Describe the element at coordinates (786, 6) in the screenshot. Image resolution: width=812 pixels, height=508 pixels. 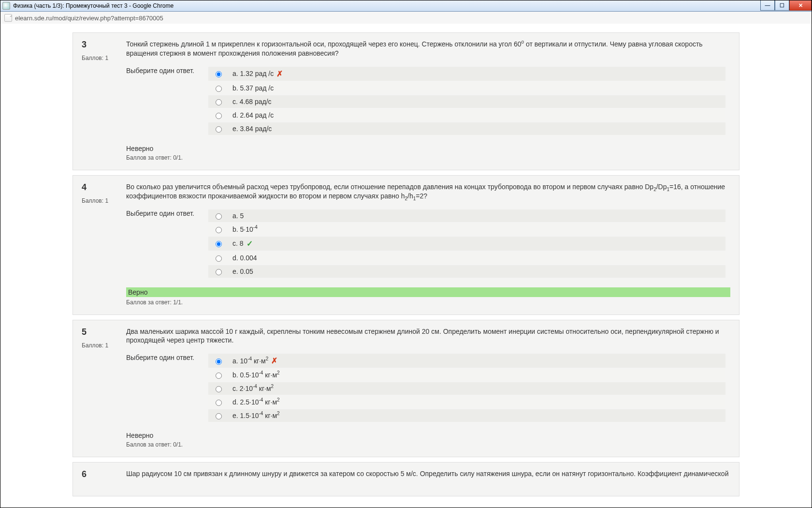
I see `window-buttons: — ☐ ✕` at that location.